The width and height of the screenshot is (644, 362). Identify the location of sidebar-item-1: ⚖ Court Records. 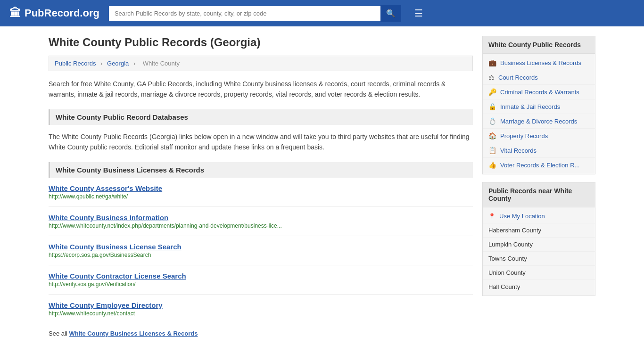
(539, 77).